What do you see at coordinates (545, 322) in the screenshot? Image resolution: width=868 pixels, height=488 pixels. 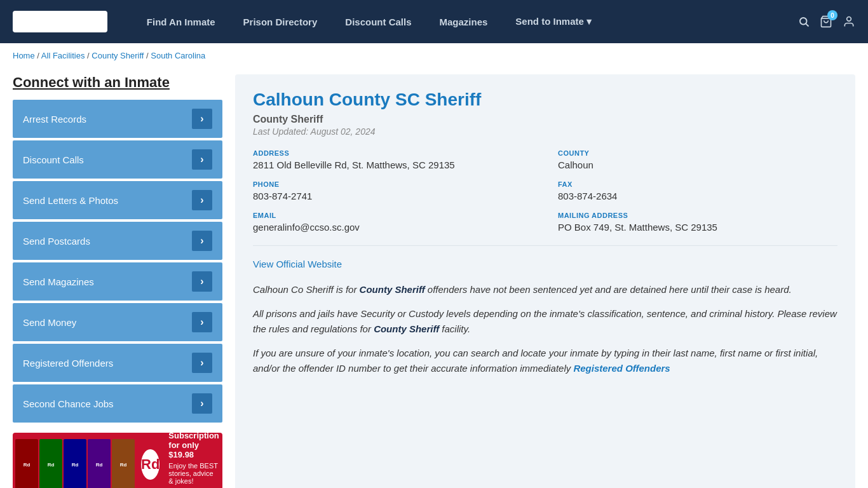 I see `desc-p2: All prisons and jails have Security or C…` at bounding box center [545, 322].